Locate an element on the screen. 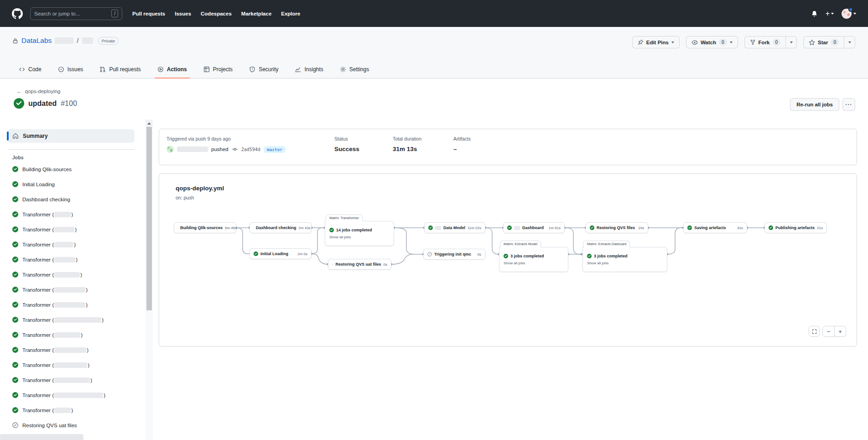  search-input: Search or jump to... / is located at coordinates (76, 14).